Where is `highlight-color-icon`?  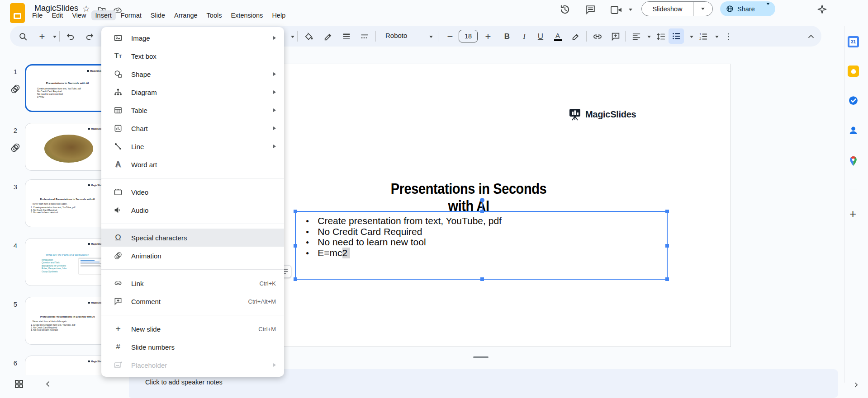 highlight-color-icon is located at coordinates (576, 37).